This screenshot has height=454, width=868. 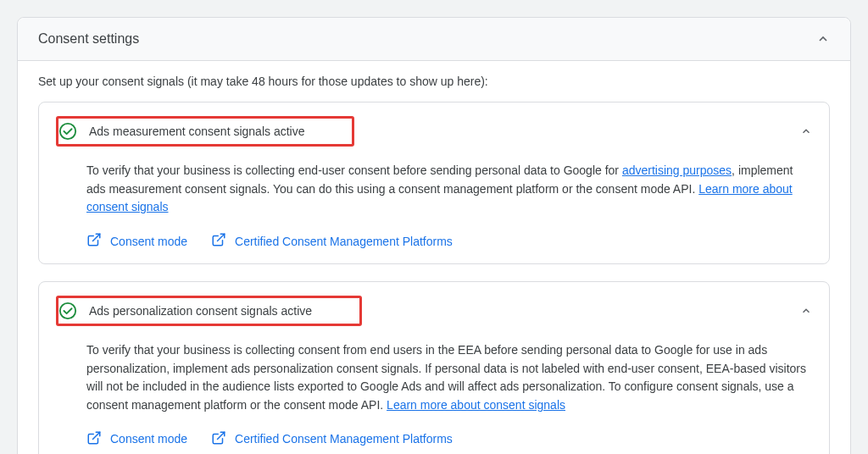 What do you see at coordinates (676, 170) in the screenshot?
I see `advertising-purposes-link: advertising purposes` at bounding box center [676, 170].